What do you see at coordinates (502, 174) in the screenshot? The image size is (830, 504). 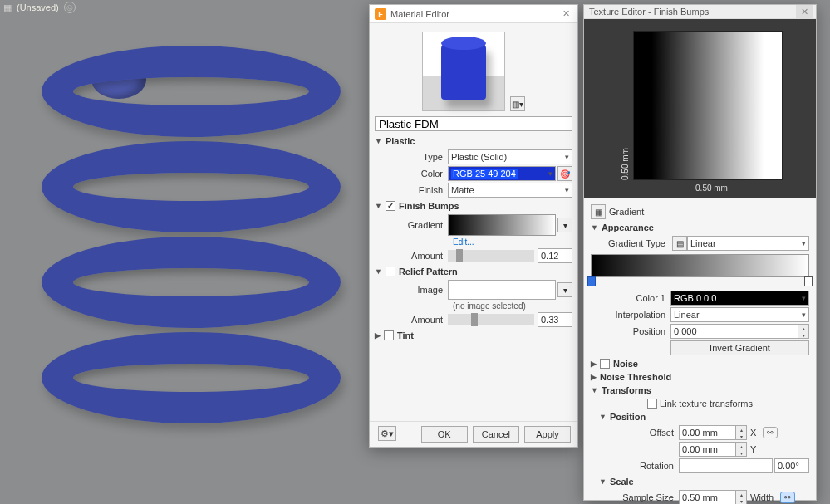 I see `color-select: RGB 25 49 204` at bounding box center [502, 174].